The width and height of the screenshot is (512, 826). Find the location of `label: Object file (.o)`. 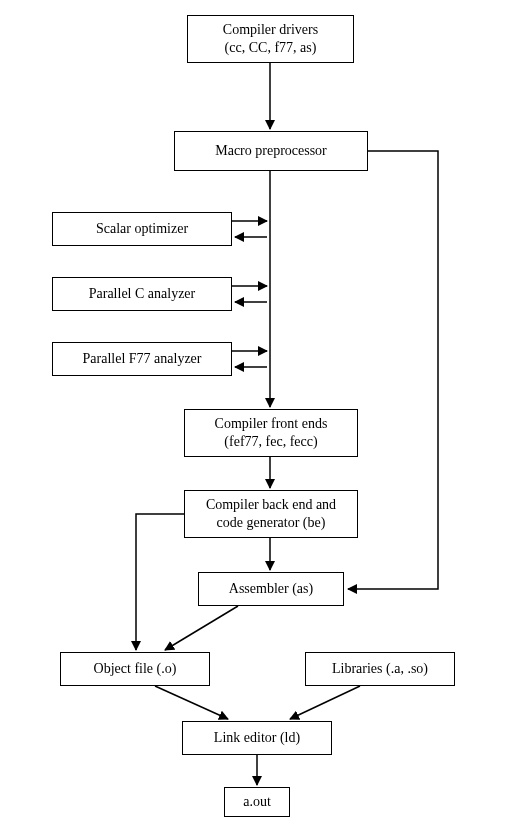

label: Object file (.o) is located at coordinates (136, 669).